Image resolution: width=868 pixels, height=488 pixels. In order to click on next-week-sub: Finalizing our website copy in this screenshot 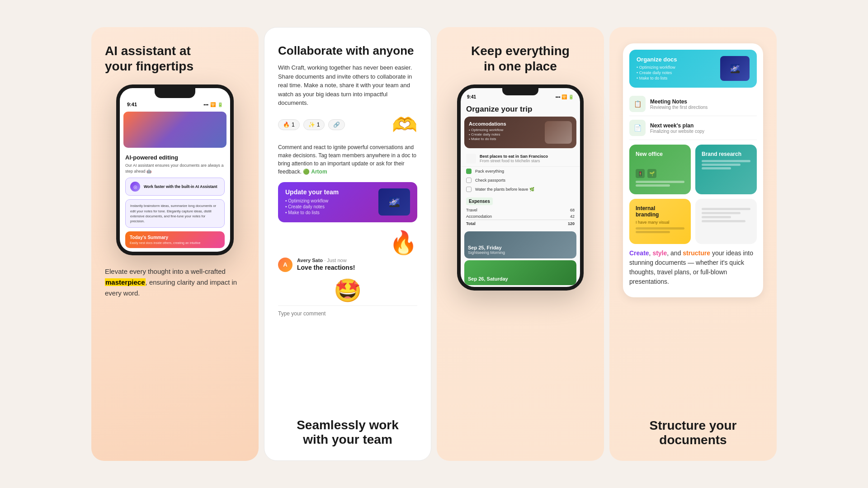, I will do `click(677, 131)`.